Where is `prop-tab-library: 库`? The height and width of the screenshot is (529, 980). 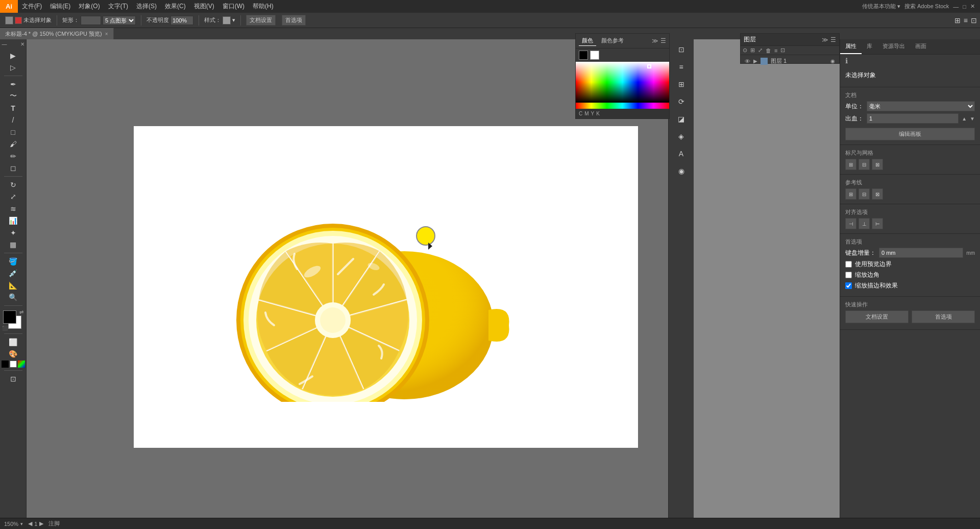
prop-tab-library: 库 is located at coordinates (870, 47).